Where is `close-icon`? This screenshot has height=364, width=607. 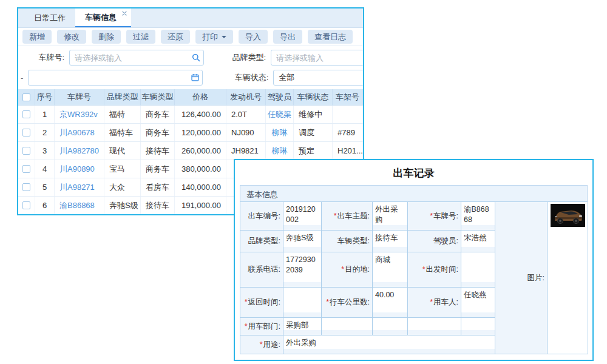 close-icon is located at coordinates (124, 13).